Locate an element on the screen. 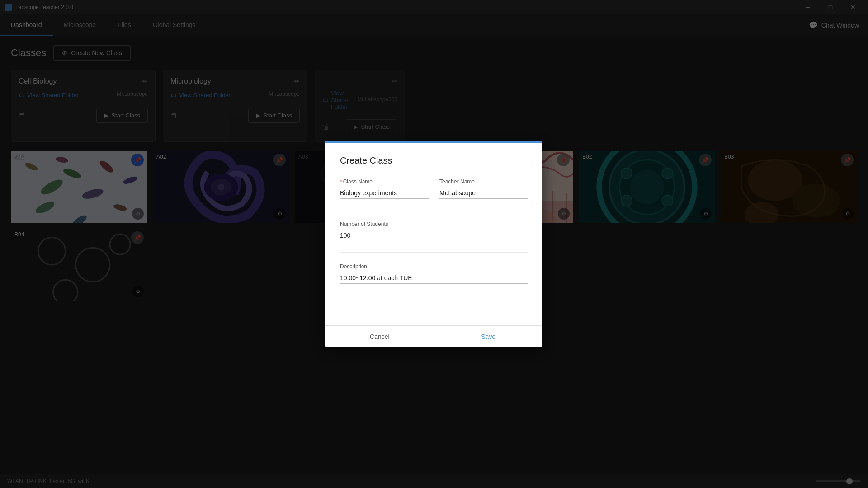  modal-title: Create Class is located at coordinates (434, 161).